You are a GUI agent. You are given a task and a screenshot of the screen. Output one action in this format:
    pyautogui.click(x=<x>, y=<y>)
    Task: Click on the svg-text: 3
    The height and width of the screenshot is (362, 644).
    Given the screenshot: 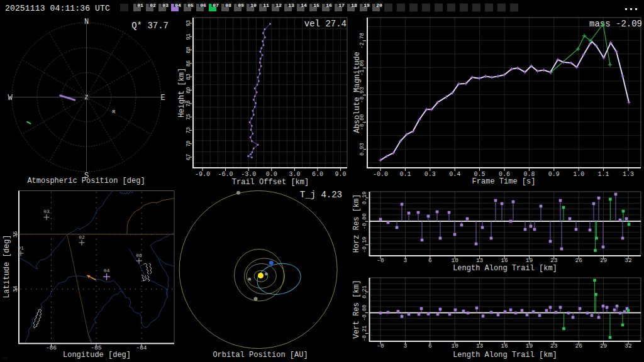 What is the action you would take?
    pyautogui.click(x=406, y=260)
    